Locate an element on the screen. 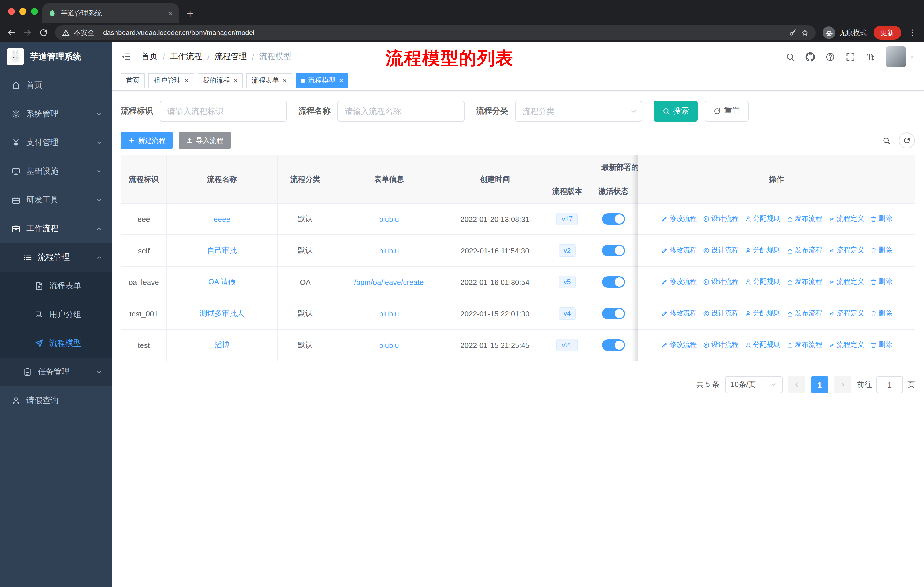 The height and width of the screenshot is (587, 924). reset-button: 重置 is located at coordinates (727, 111).